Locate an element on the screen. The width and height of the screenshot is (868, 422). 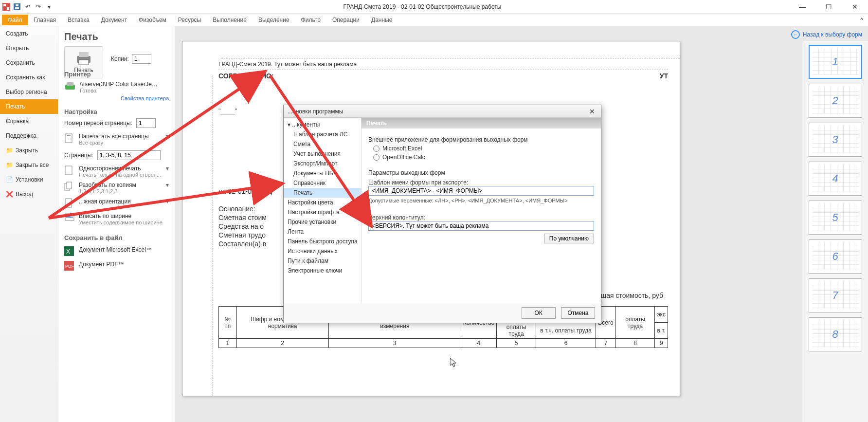
ext-app-label: Внешнее приложение для формирования выхо… is located at coordinates (481, 140).